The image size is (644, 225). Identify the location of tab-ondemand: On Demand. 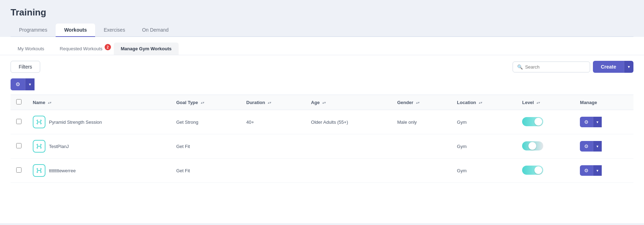
(155, 30).